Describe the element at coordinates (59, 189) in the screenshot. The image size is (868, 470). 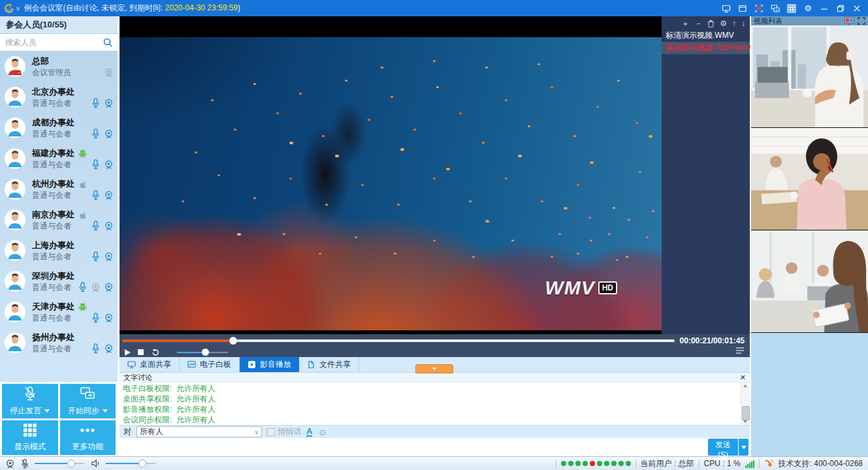
I see `participant-row: 杭州办事处 普通与会者` at that location.